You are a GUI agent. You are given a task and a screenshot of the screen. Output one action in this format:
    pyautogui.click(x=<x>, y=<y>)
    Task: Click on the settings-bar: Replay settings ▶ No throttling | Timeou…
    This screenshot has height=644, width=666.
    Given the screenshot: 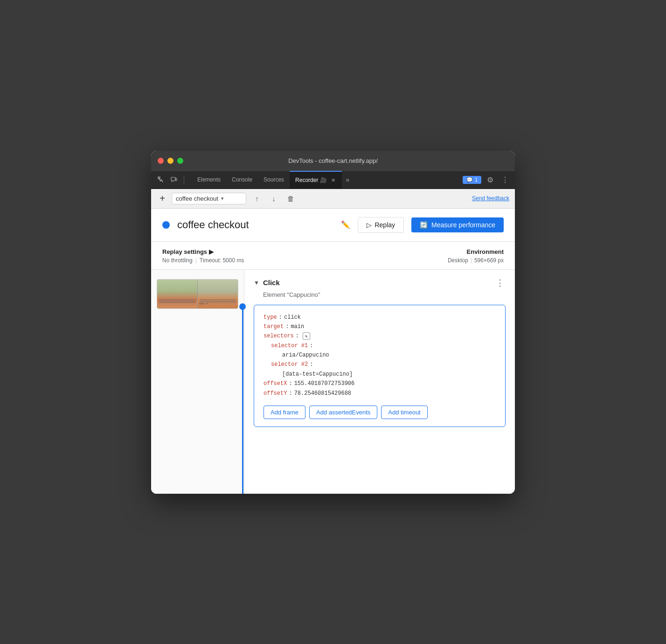 What is the action you would take?
    pyautogui.click(x=333, y=256)
    